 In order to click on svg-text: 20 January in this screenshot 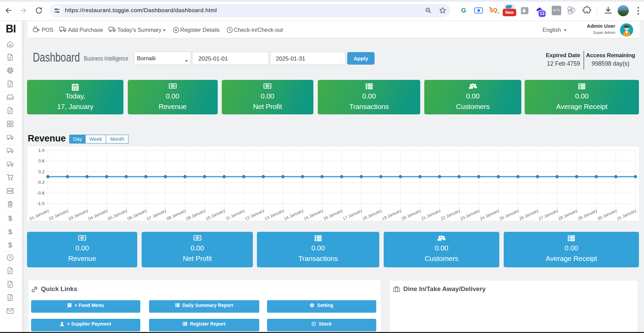, I will do `click(412, 215)`.